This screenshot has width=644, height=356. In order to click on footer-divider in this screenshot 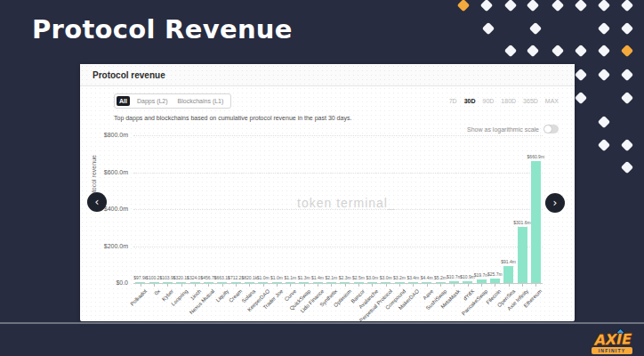, I will do `click(322, 323)`.